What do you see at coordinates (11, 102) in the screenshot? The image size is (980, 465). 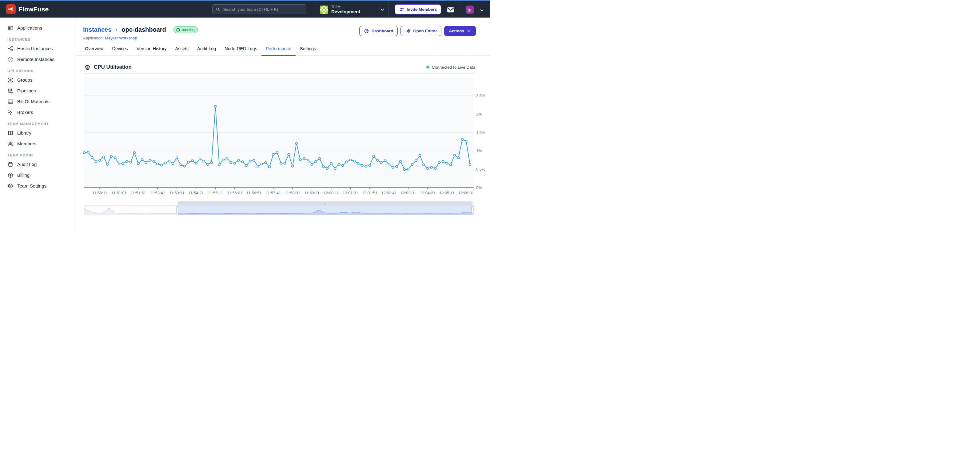 I see `bill-of-materials-icon` at bounding box center [11, 102].